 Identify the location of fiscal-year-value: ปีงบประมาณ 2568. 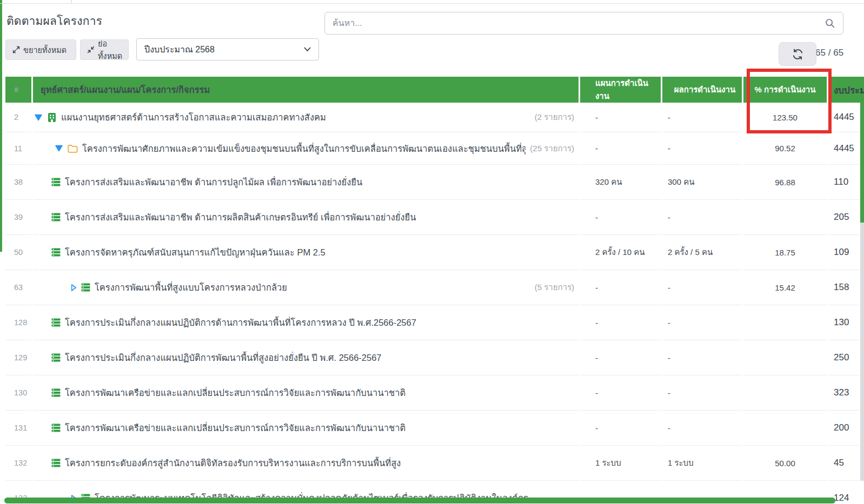
(180, 50).